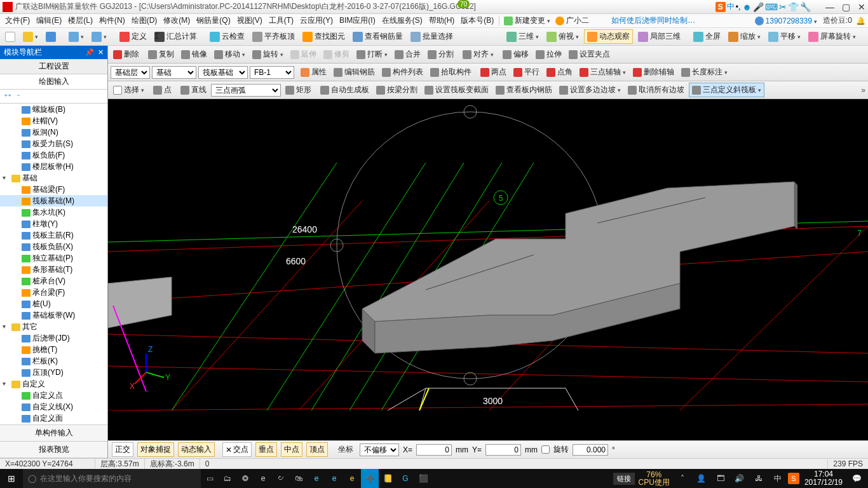  What do you see at coordinates (299, 478) in the screenshot?
I see `task-store-icon: 🛍` at bounding box center [299, 478].